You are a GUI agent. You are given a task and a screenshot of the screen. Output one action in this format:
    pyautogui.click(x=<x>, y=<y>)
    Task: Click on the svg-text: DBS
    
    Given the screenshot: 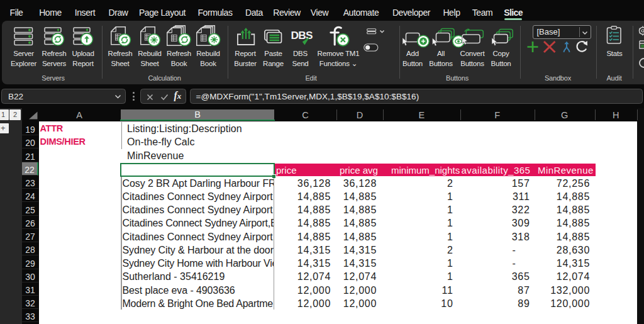 What is the action you would take?
    pyautogui.click(x=302, y=35)
    